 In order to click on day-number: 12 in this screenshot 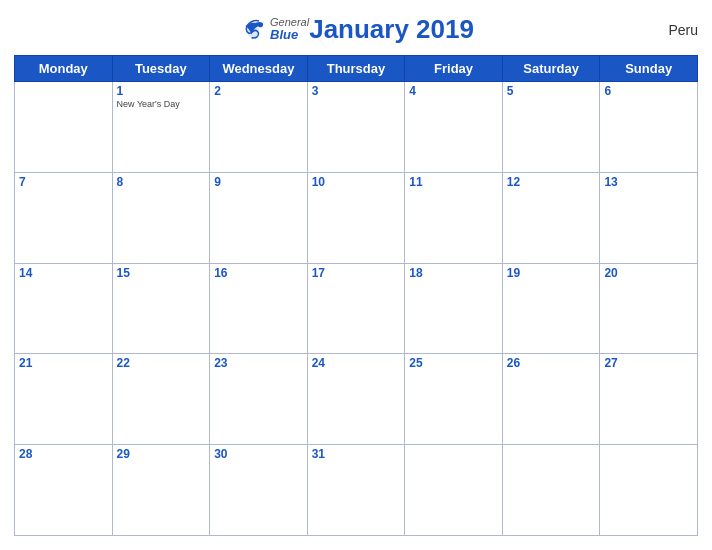, I will do `click(552, 182)`.